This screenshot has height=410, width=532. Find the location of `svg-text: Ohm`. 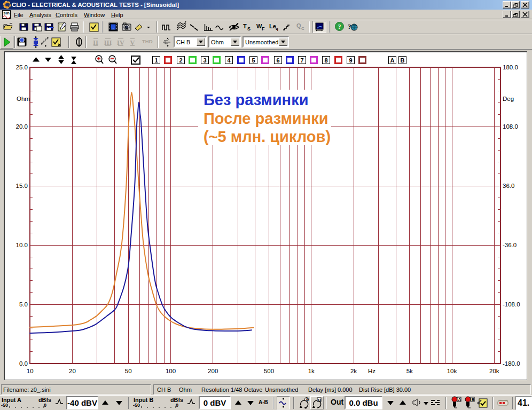

svg-text: Ohm is located at coordinates (24, 99).